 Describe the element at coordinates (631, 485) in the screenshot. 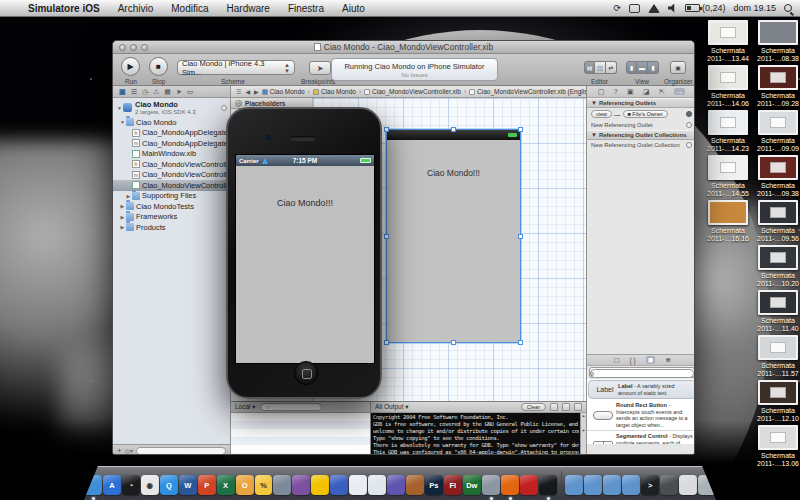

I see `dock-icon-folder-stack` at that location.